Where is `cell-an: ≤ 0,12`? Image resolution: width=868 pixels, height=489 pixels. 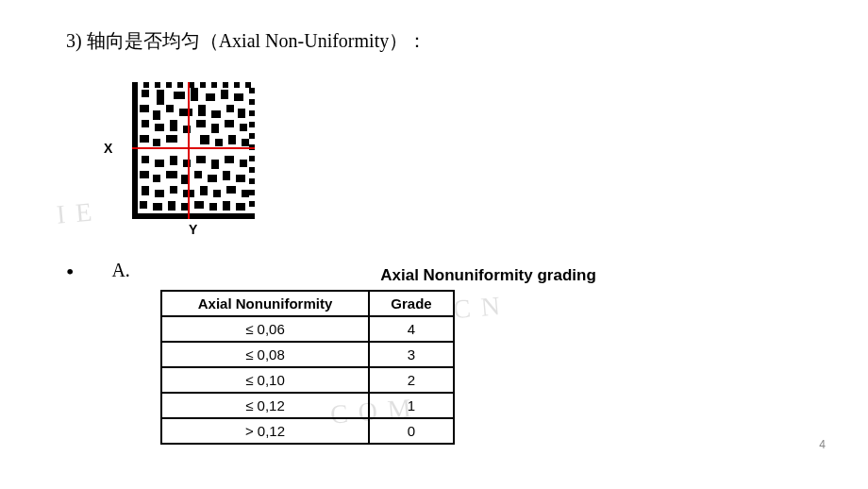 cell-an: ≤ 0,12 is located at coordinates (265, 406).